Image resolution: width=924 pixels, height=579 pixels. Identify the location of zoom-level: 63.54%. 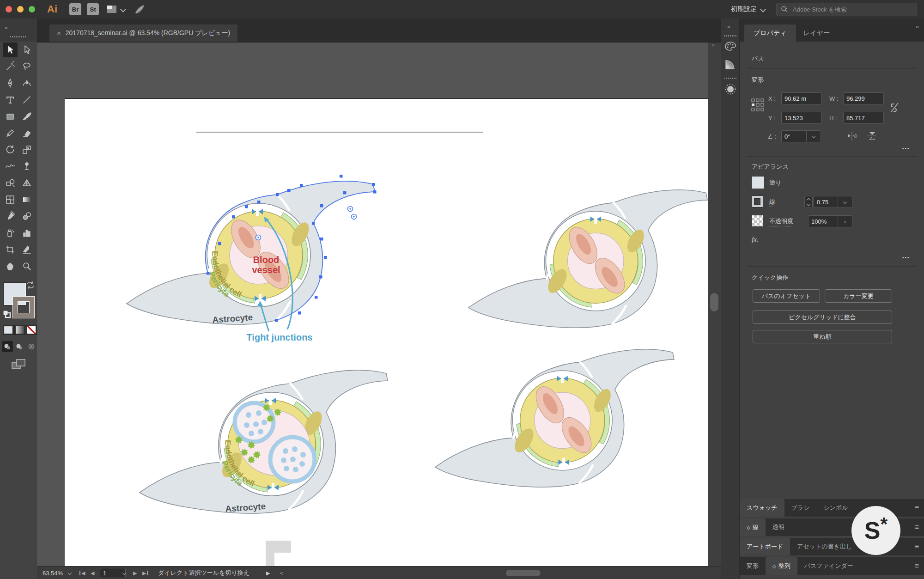
(53, 573).